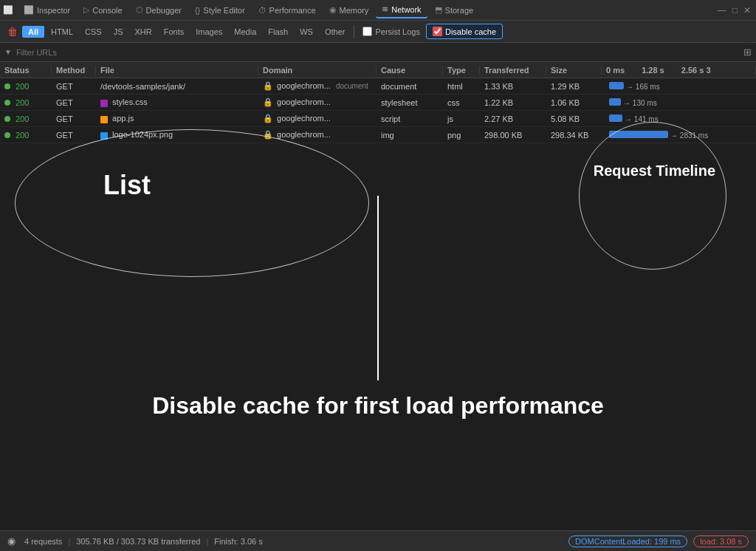 The height and width of the screenshot is (551, 756). Describe the element at coordinates (721, 541) in the screenshot. I see `load-badge: load: 3.08 s` at that location.